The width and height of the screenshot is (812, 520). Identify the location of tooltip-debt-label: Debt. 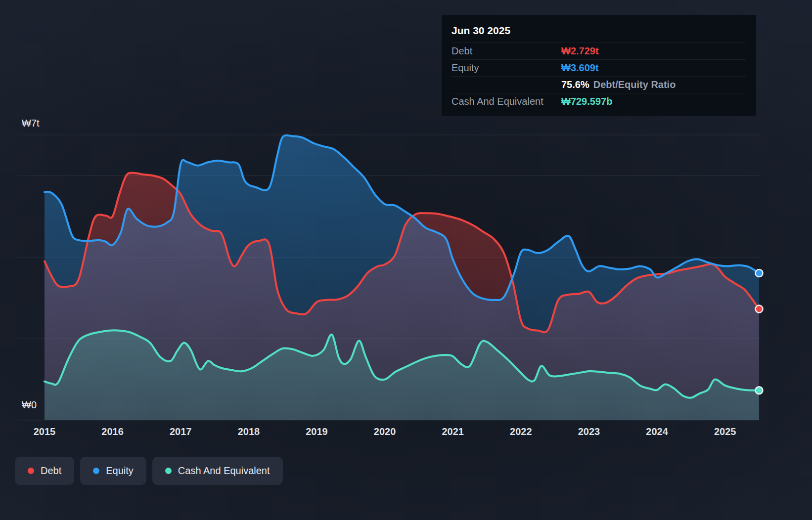
(506, 51).